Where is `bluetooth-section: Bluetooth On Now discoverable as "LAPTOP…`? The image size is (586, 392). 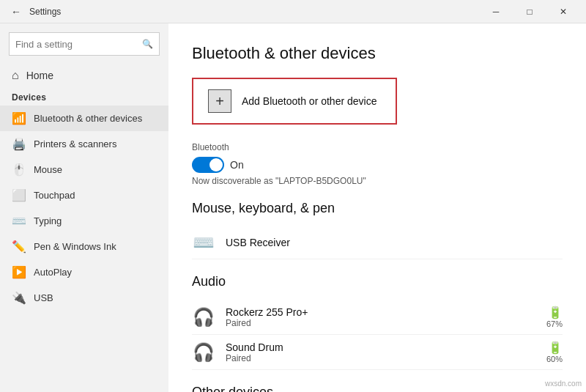 bluetooth-section: Bluetooth On Now discoverable as "LAPTOP… is located at coordinates (377, 164).